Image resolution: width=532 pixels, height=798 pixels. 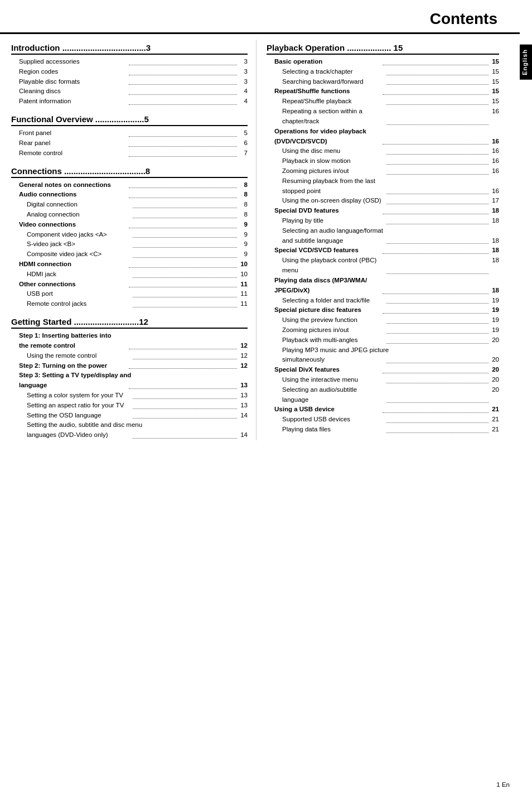 I want to click on toc-page-number: 5, so click(x=243, y=133).